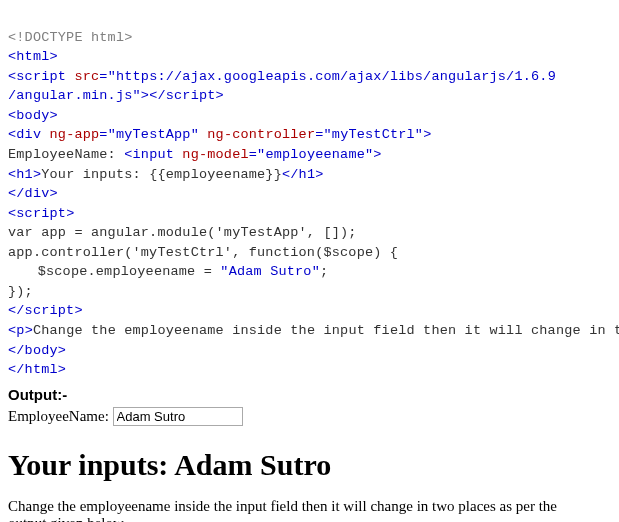 The image size is (619, 522). What do you see at coordinates (42, 370) in the screenshot?
I see `html-close-tag: html` at bounding box center [42, 370].